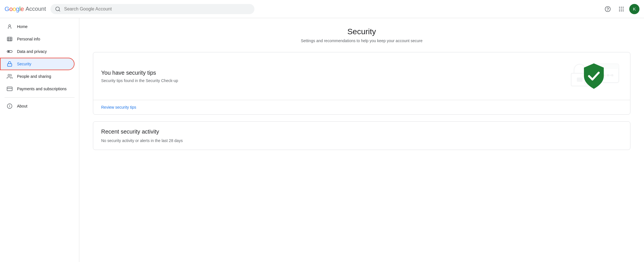  Describe the element at coordinates (37, 106) in the screenshot. I see `sidebar-item-about: About` at that location.